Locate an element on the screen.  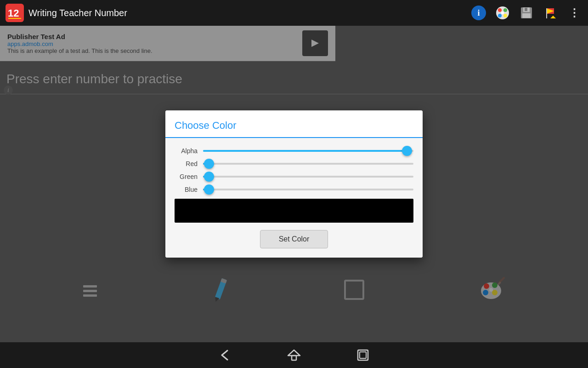
blue-slider is located at coordinates (308, 190).